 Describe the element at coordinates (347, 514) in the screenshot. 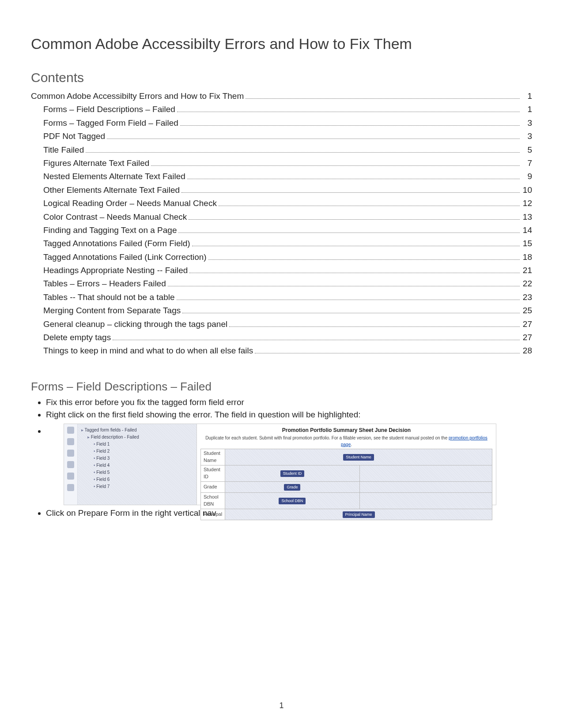

I see `table-row: Principal Principal Name` at that location.